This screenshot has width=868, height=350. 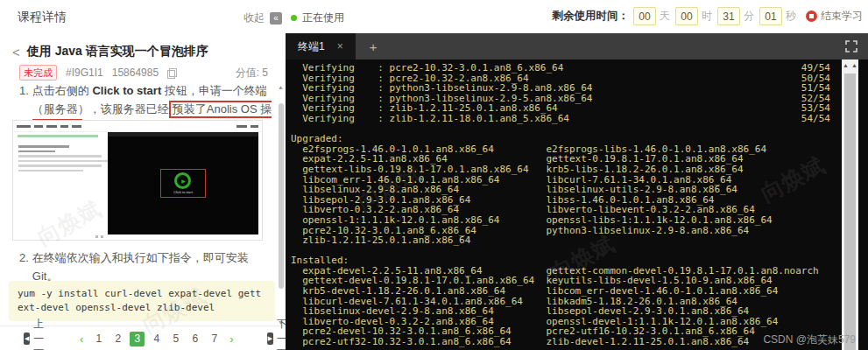 What do you see at coordinates (263, 18) in the screenshot?
I see `collapse-button: 收起 «` at bounding box center [263, 18].